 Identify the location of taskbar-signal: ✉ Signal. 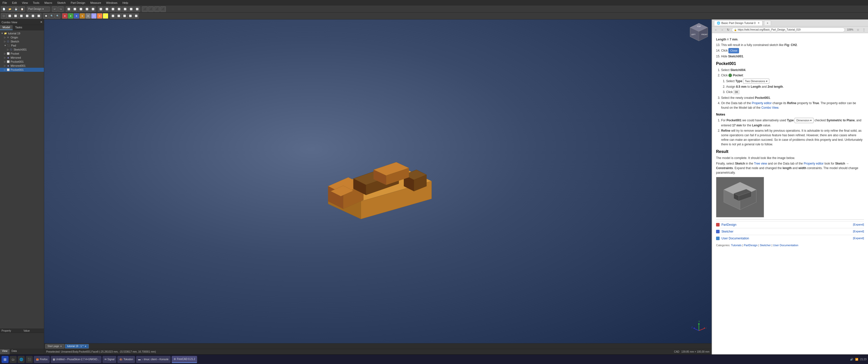
(110, 360).